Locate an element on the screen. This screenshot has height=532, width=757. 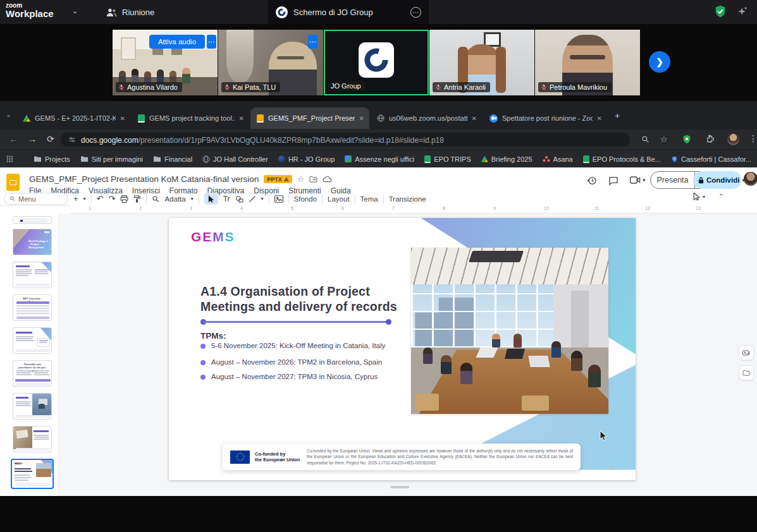
tab-search-icon: ⌄ is located at coordinates (9, 115).